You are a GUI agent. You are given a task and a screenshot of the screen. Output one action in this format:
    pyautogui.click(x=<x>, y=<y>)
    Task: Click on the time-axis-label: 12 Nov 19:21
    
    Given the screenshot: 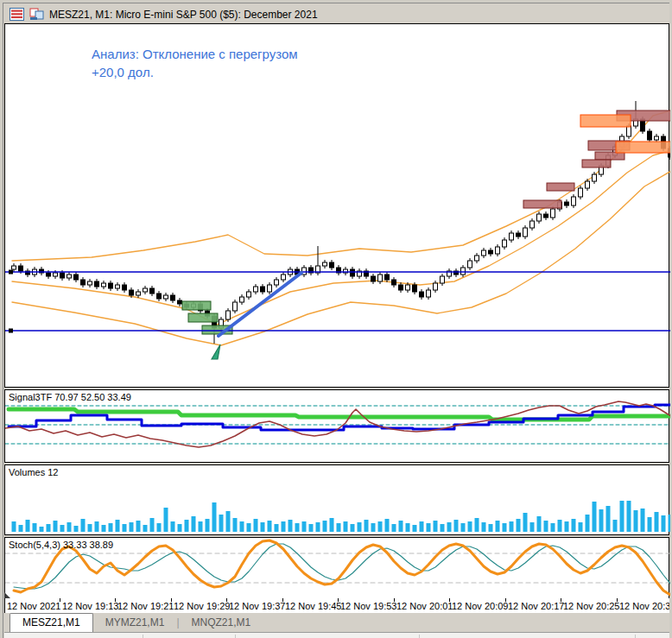 What is the action you would take?
    pyautogui.click(x=145, y=606)
    